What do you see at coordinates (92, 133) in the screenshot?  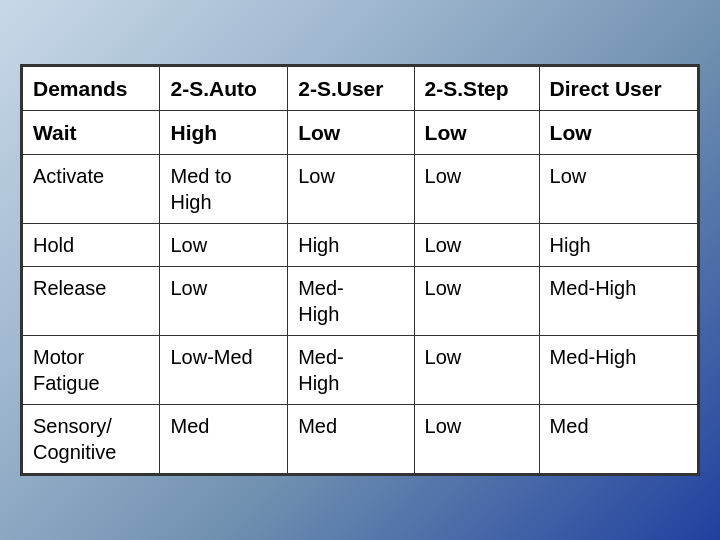 I see `cell-r0-c0: Wait` at bounding box center [92, 133].